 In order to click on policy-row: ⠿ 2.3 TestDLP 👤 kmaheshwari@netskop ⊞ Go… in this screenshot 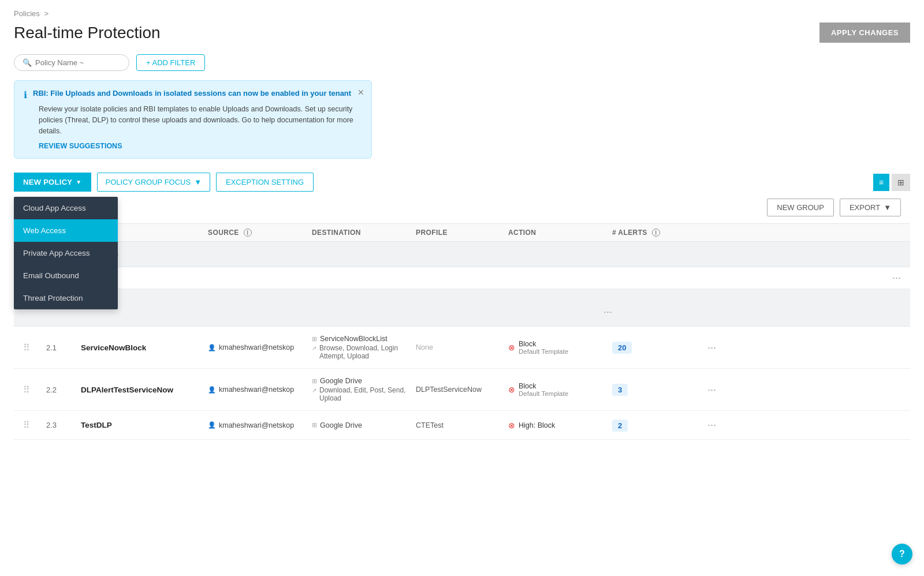, I will do `click(462, 425)`.